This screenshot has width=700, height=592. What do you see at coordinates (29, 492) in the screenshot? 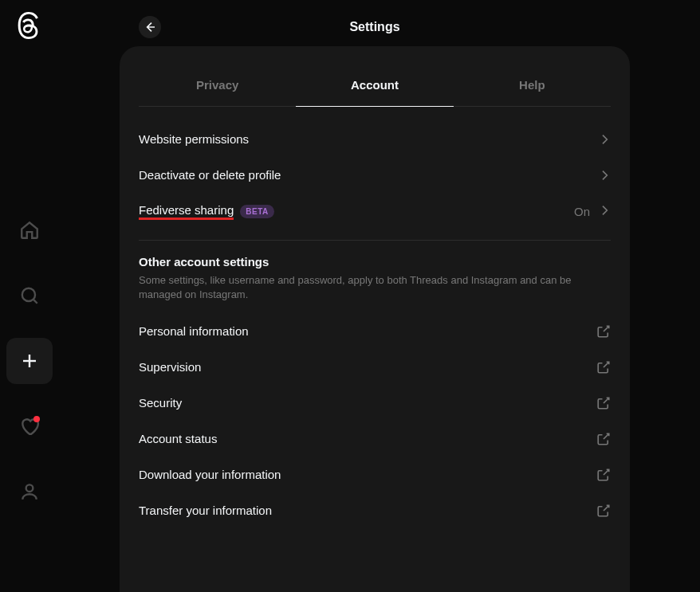
I see `sidebar-profile` at bounding box center [29, 492].